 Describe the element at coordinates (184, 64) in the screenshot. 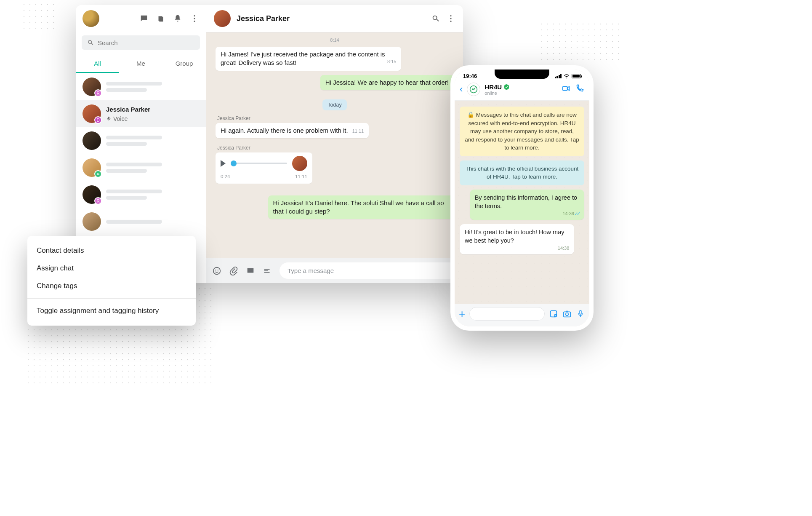

I see `tab-group: Group` at that location.